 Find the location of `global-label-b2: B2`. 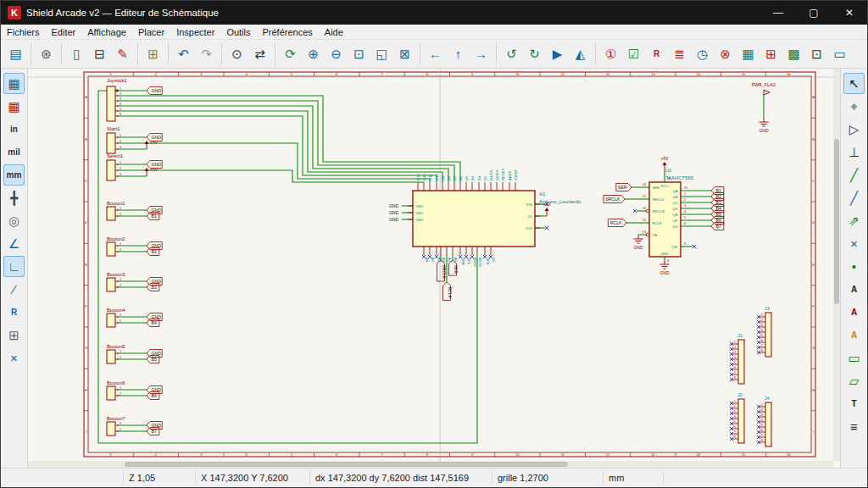

global-label-b2: B2 is located at coordinates (153, 252).